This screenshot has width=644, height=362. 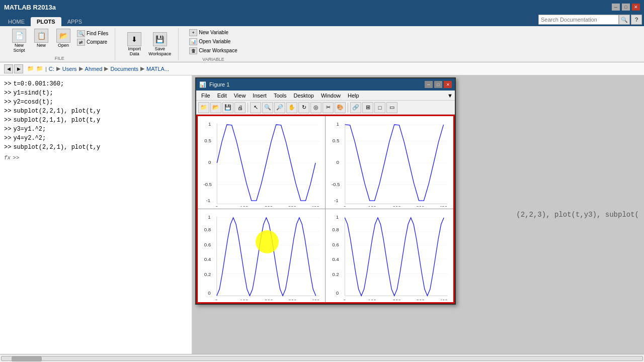 I want to click on path-users: Users, so click(x=69, y=69).